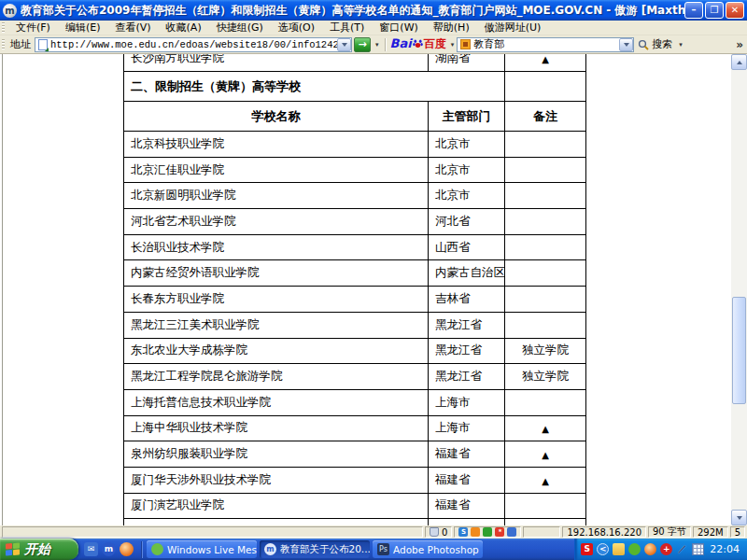 This screenshot has width=747, height=560. Describe the element at coordinates (694, 10) in the screenshot. I see `minimize-button: –` at that location.